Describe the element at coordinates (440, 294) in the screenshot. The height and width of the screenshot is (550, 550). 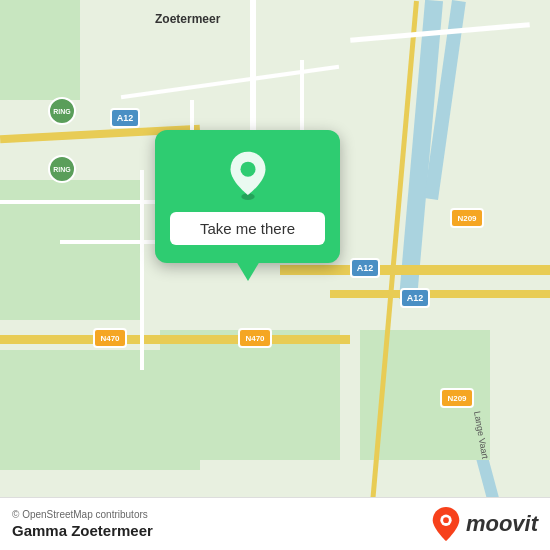
I see `road-a12-right2` at that location.